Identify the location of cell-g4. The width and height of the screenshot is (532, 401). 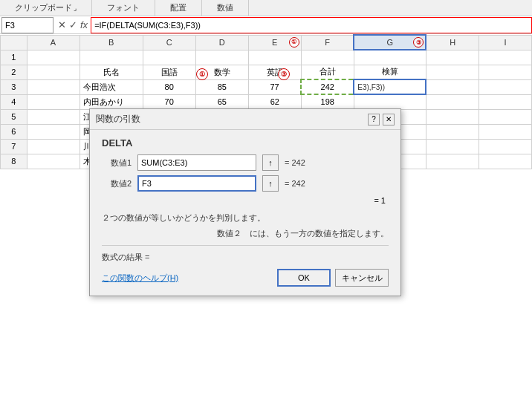
(389, 102).